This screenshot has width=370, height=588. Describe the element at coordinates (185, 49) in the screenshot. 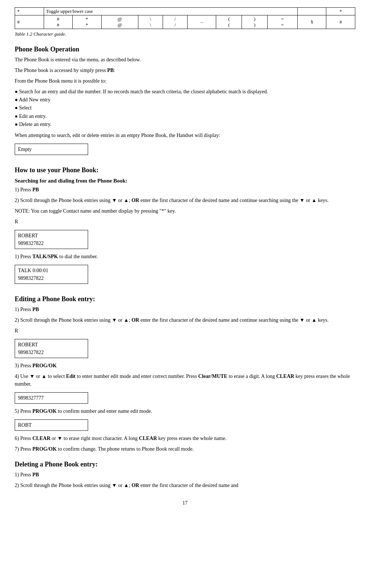

I see `section1-heading: Phone Book Operation` at that location.